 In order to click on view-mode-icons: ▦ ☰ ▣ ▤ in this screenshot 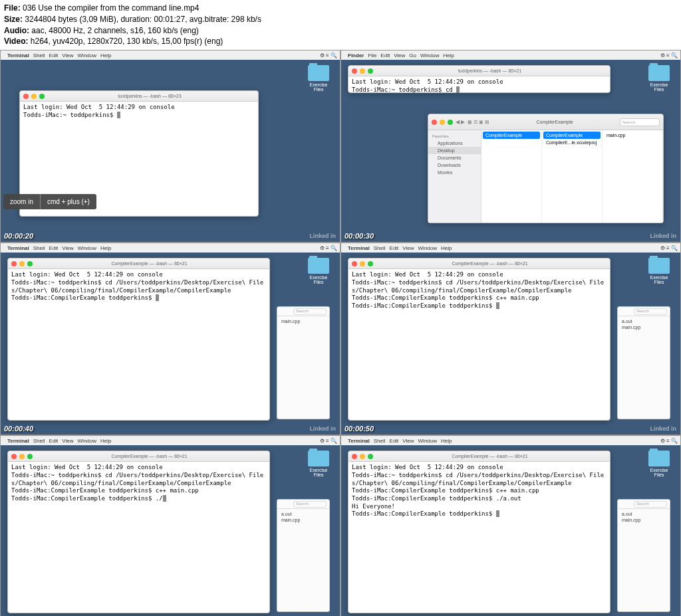, I will do `click(479, 122)`.